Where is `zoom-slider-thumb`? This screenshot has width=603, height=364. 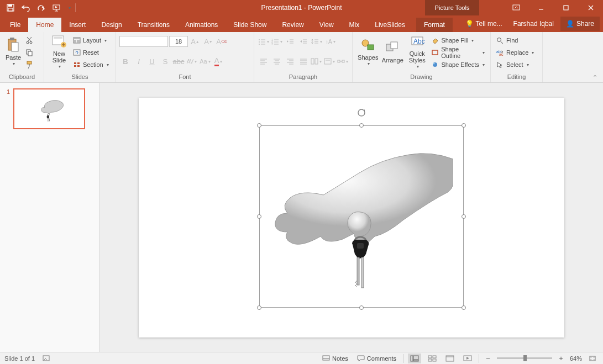 zoom-slider-thumb is located at coordinates (525, 358).